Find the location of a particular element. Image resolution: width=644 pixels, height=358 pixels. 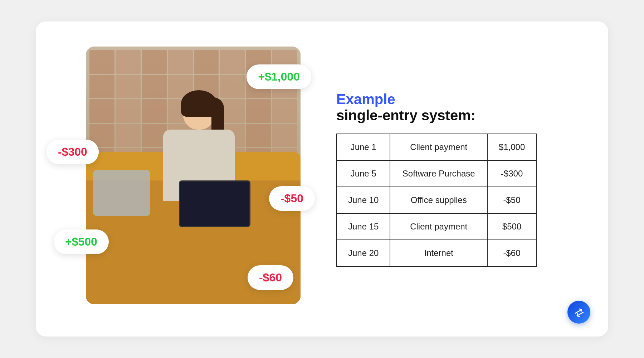

cell-amount: $500 is located at coordinates (512, 227).